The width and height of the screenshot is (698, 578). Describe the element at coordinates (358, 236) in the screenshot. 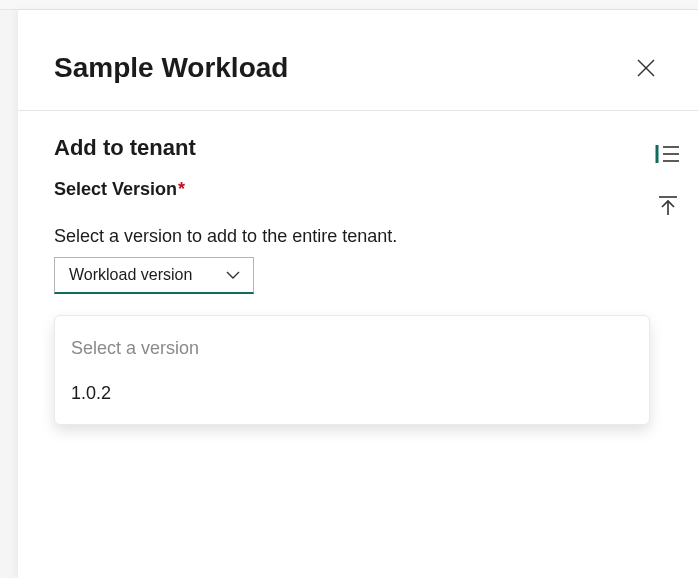

I see `helper-text: Select a version to add to the entire te…` at that location.